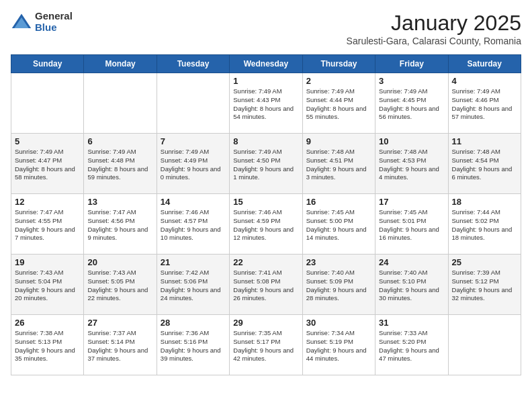  I want to click on day-number: 1, so click(266, 81).